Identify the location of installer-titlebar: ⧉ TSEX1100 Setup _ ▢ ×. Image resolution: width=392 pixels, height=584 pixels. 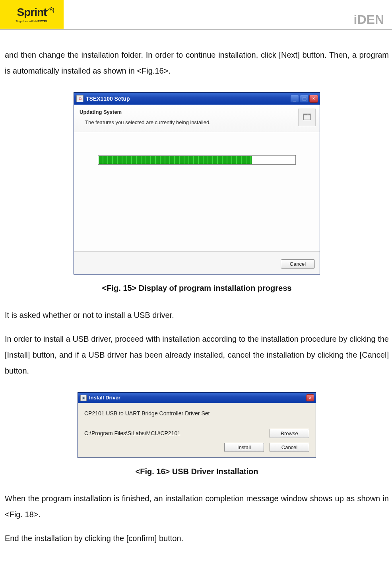
(197, 99).